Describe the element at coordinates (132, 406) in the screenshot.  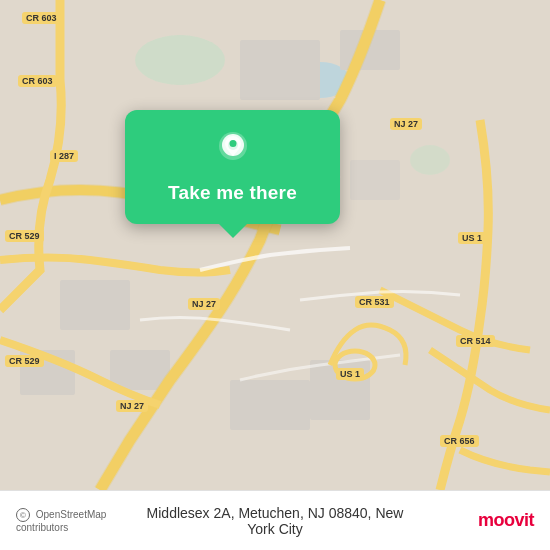
I see `road-label-nj27-bottom: NJ 27` at that location.